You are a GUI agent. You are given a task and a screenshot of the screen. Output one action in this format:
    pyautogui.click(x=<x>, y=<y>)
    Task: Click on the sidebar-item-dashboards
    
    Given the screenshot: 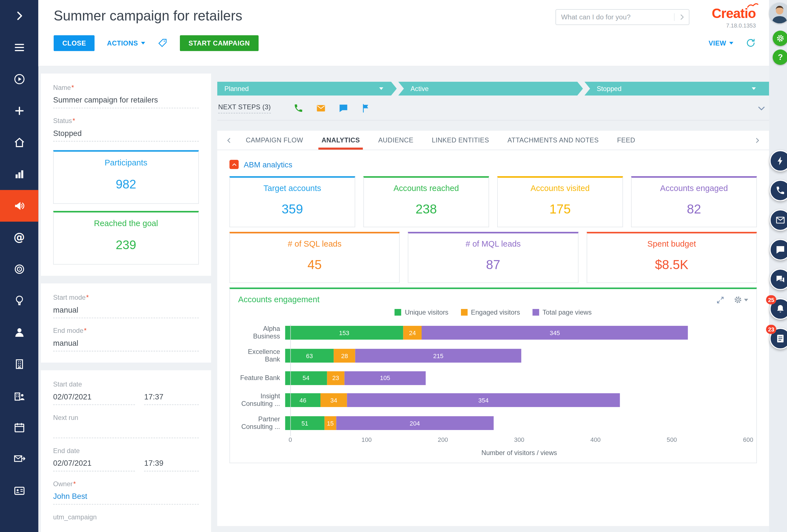 What is the action you would take?
    pyautogui.click(x=19, y=174)
    